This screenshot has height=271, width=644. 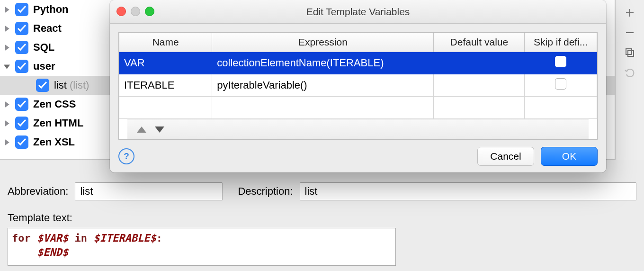 I want to click on template-text-label: Template text:, so click(x=322, y=218).